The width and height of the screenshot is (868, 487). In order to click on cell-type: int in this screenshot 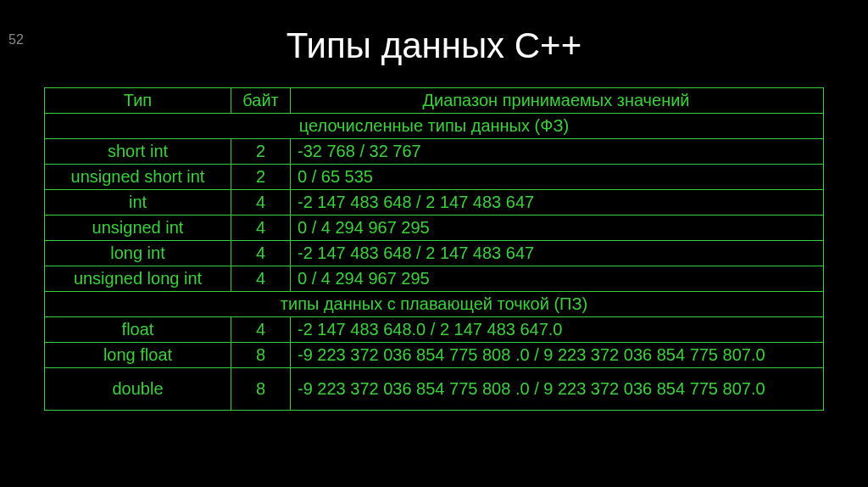, I will do `click(138, 203)`.